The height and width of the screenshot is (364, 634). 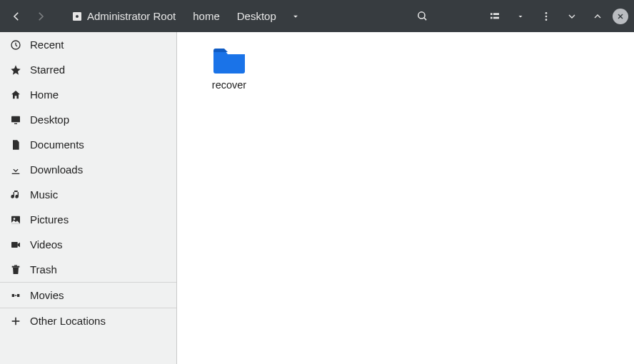 What do you see at coordinates (47, 70) in the screenshot?
I see `sidebar-item-label: Starred` at bounding box center [47, 70].